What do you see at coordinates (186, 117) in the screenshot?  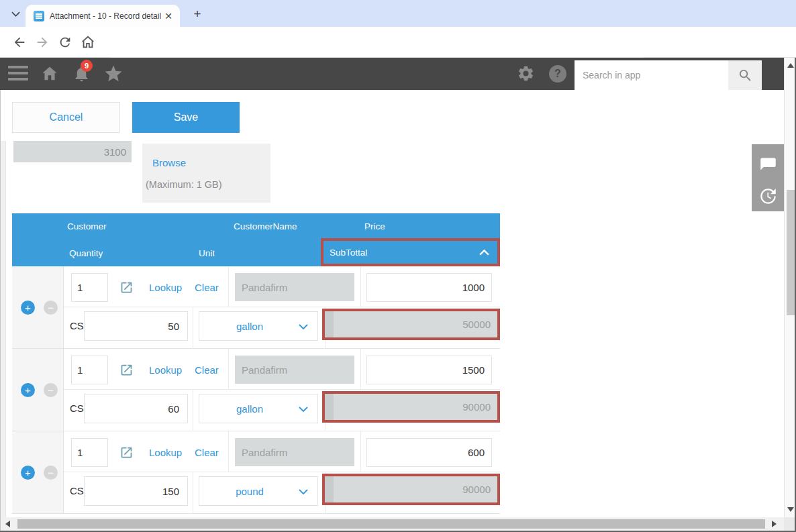 I see `save-button: Save` at bounding box center [186, 117].